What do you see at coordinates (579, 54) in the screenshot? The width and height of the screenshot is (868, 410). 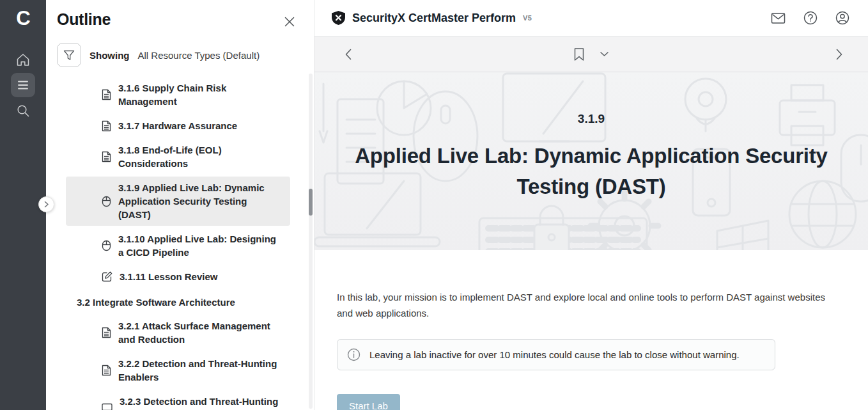 I see `bookmark-button` at bounding box center [579, 54].